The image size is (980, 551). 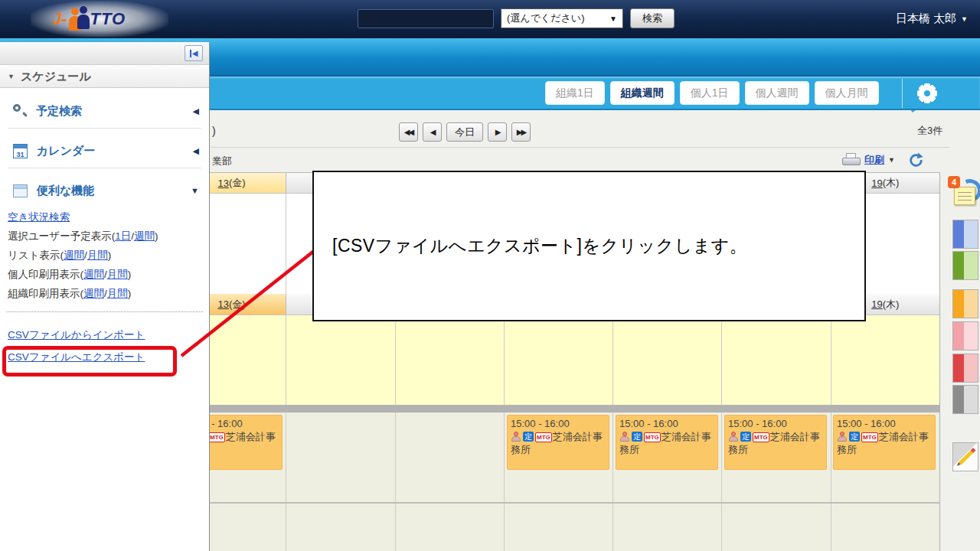 I want to click on vacancy-search-link: 空き状況検索, so click(x=38, y=217).